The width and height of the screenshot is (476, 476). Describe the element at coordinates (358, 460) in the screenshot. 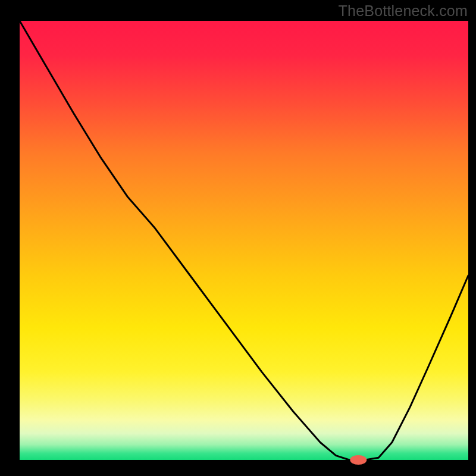

I see `optimal-marker` at that location.